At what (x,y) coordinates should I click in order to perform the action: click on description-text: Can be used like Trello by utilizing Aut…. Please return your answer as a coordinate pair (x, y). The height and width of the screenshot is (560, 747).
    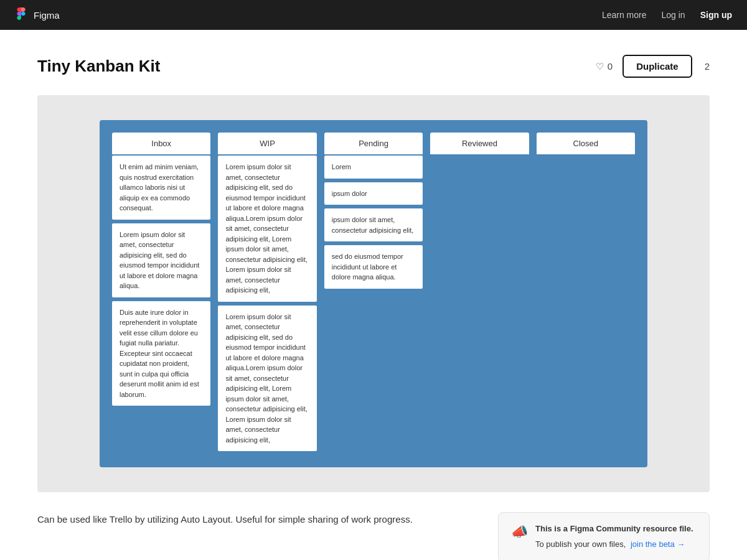
    Looking at the image, I should click on (258, 520).